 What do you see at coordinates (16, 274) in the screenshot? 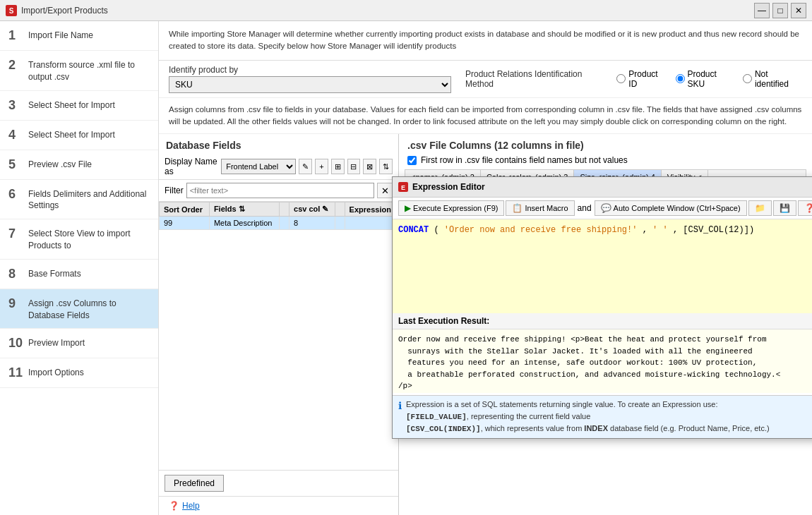
I see `sidebar-num-8: 8` at bounding box center [16, 274].